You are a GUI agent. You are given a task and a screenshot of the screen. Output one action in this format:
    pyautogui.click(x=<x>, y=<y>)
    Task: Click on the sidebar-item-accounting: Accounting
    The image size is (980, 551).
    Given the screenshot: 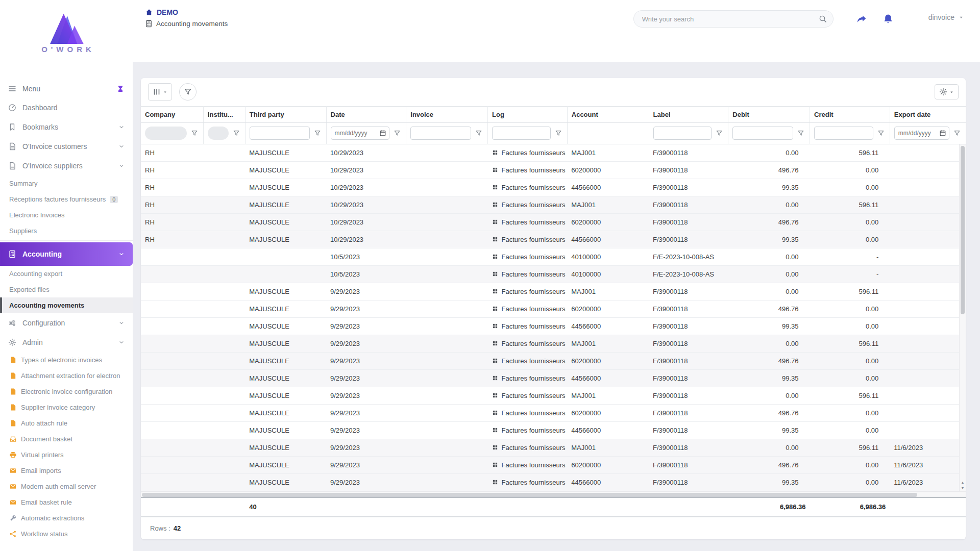 What is the action you would take?
    pyautogui.click(x=66, y=254)
    